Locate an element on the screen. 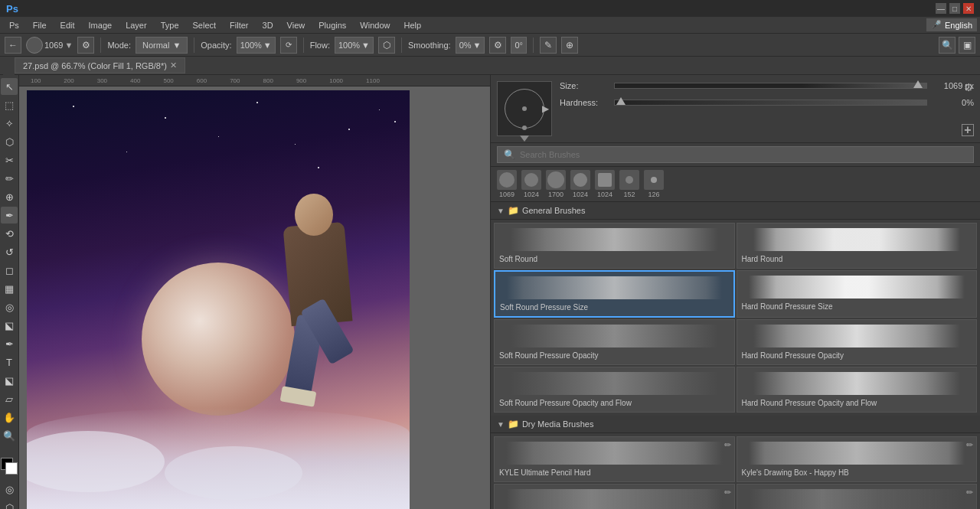 The height and width of the screenshot is (509, 980). dry-media-brushes-header: ▼ 📁 Dry Media Brushes is located at coordinates (735, 424).